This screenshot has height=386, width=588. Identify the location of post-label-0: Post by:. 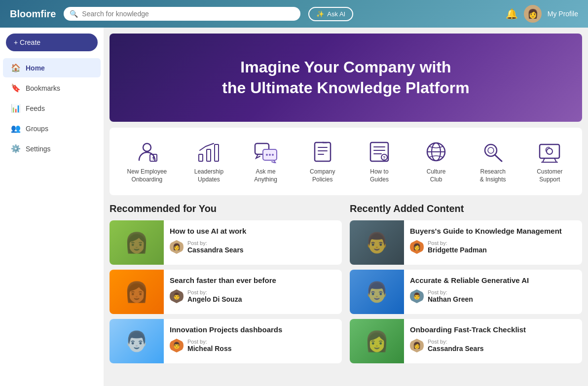
(216, 243).